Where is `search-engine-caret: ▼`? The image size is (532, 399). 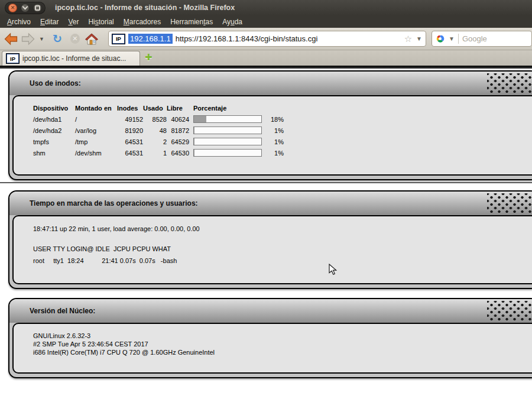
search-engine-caret: ▼ is located at coordinates (452, 39).